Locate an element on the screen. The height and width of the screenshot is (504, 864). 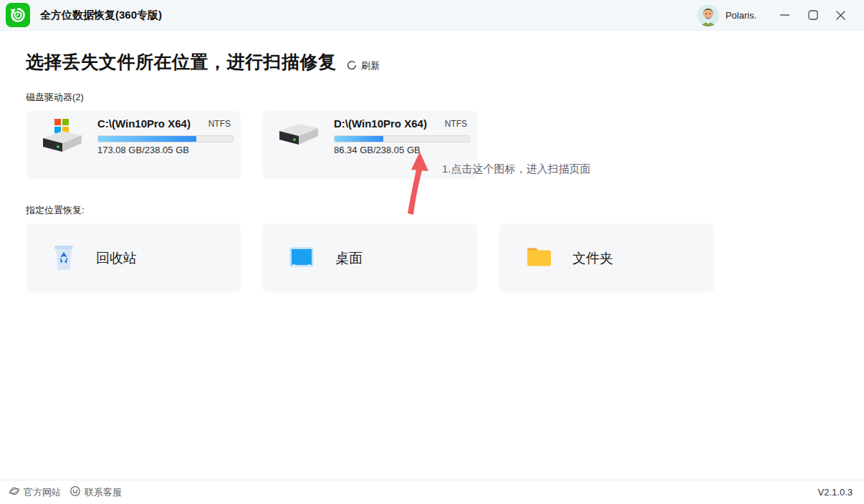
recycle-bin-card: 回收站 is located at coordinates (133, 258).